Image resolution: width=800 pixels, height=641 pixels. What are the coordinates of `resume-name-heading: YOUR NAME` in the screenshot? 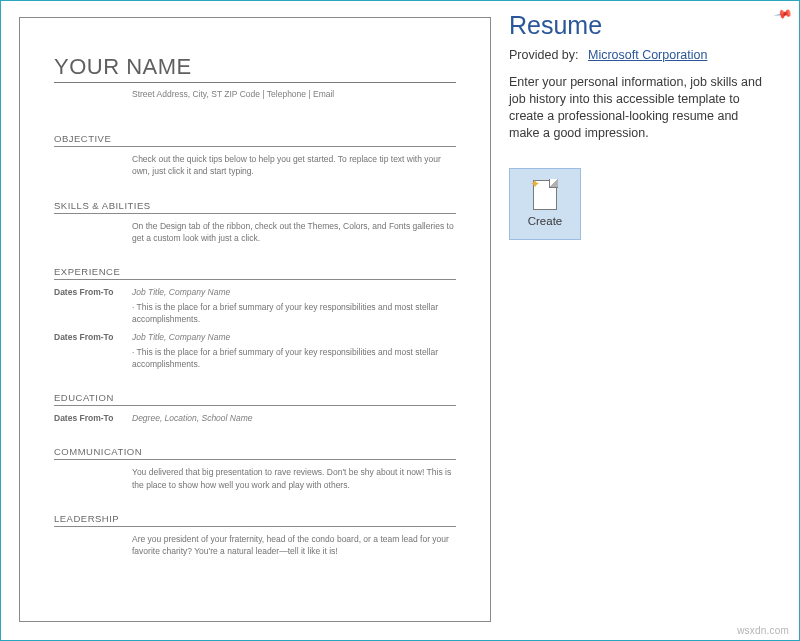 It's located at (255, 68).